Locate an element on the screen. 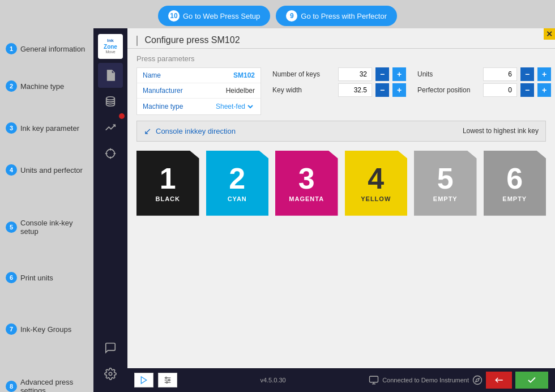 This screenshot has height=392, width=555. color-card-empty2: 6 EMPTY is located at coordinates (515, 184).